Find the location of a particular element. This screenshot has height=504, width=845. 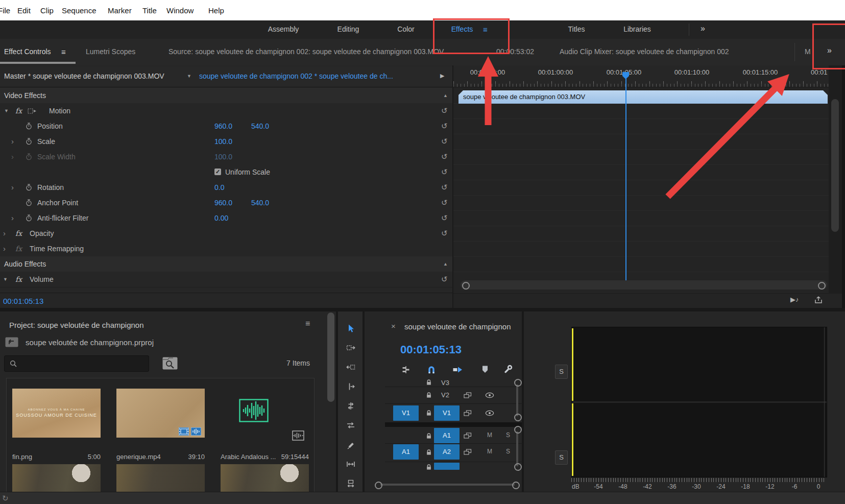

refresh-status-icon: ↻ is located at coordinates (5, 498).